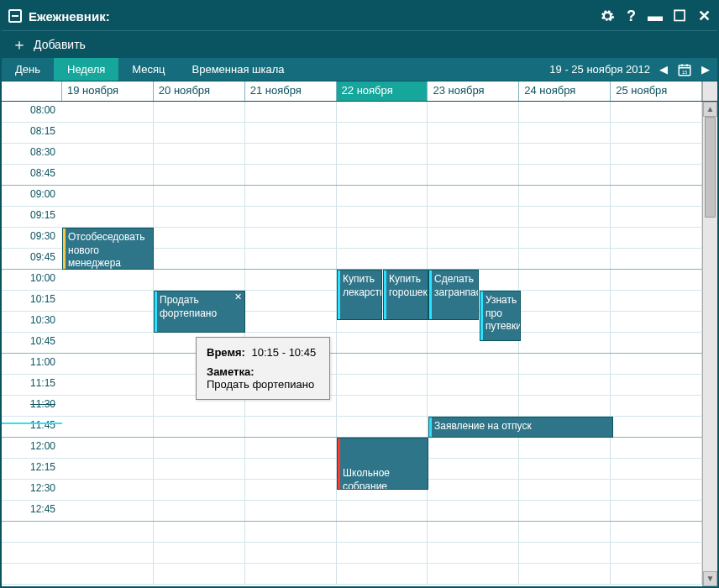 The height and width of the screenshot is (588, 719). What do you see at coordinates (32, 511) in the screenshot?
I see `time-slot: 12:45` at bounding box center [32, 511].